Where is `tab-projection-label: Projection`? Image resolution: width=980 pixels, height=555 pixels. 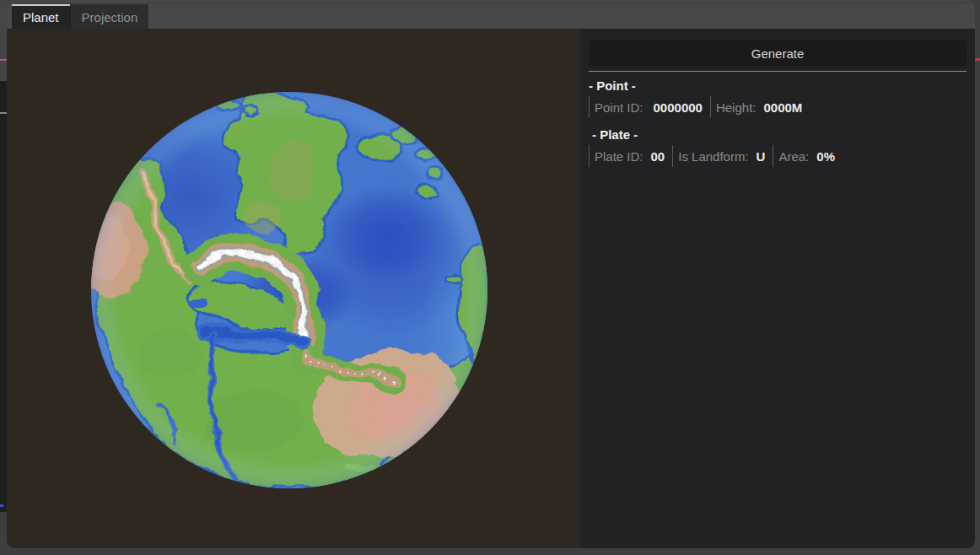
tab-projection-label: Projection is located at coordinates (110, 17).